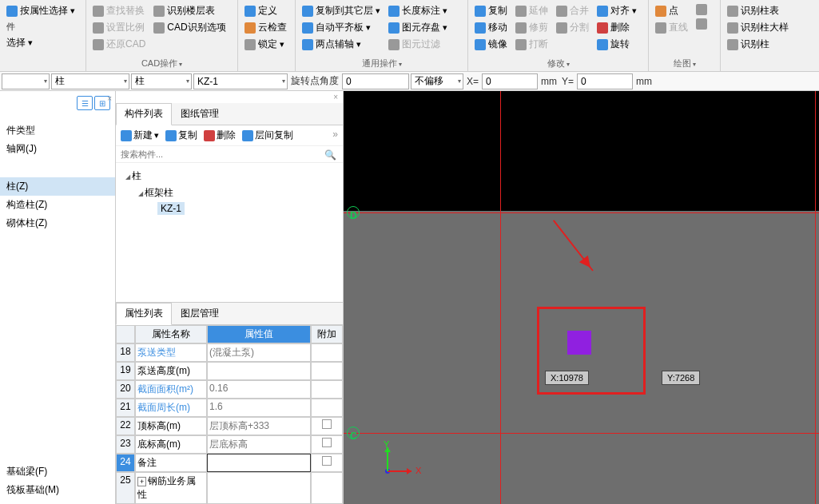 The width and height of the screenshot is (819, 504). What do you see at coordinates (382, 63) in the screenshot?
I see `general-group-label: 通用操作` at bounding box center [382, 63].